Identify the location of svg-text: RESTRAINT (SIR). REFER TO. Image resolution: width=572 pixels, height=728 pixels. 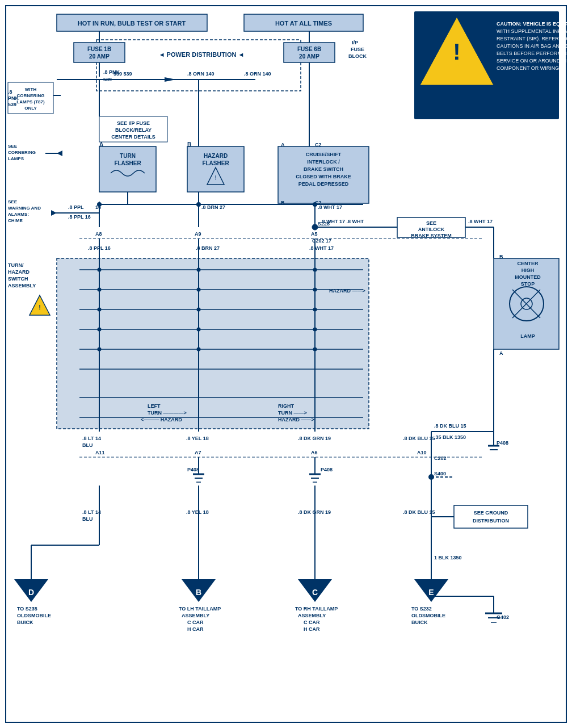
(532, 39).